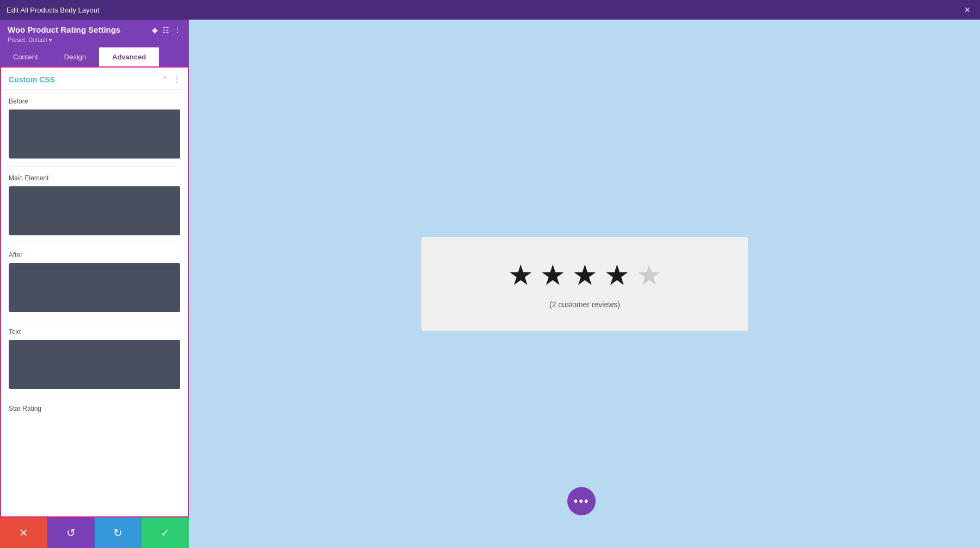 The width and height of the screenshot is (980, 548). I want to click on cancel-icon: ✕, so click(24, 533).